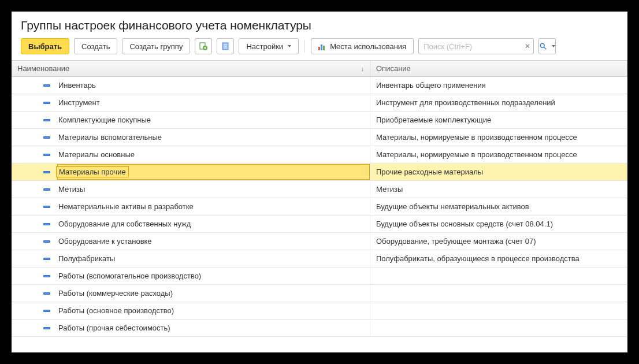 The width and height of the screenshot is (639, 364). Describe the element at coordinates (191, 242) in the screenshot. I see `cell-name: Оборудование к установке` at that location.